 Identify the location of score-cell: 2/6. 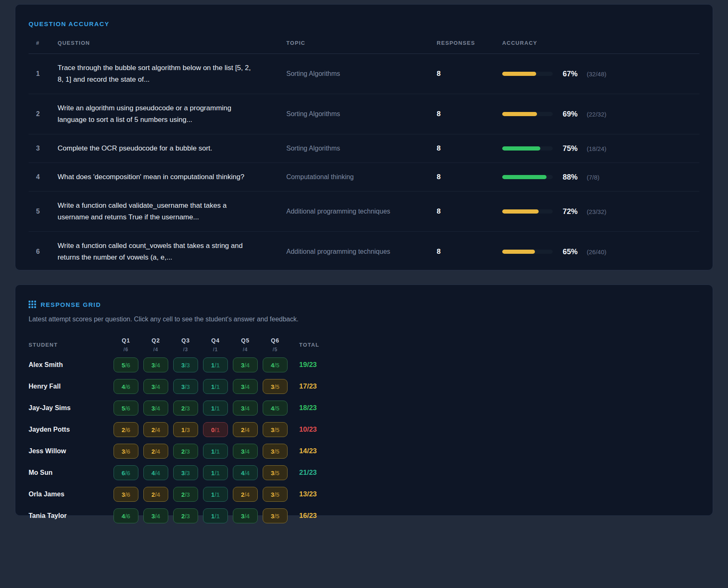
(126, 430).